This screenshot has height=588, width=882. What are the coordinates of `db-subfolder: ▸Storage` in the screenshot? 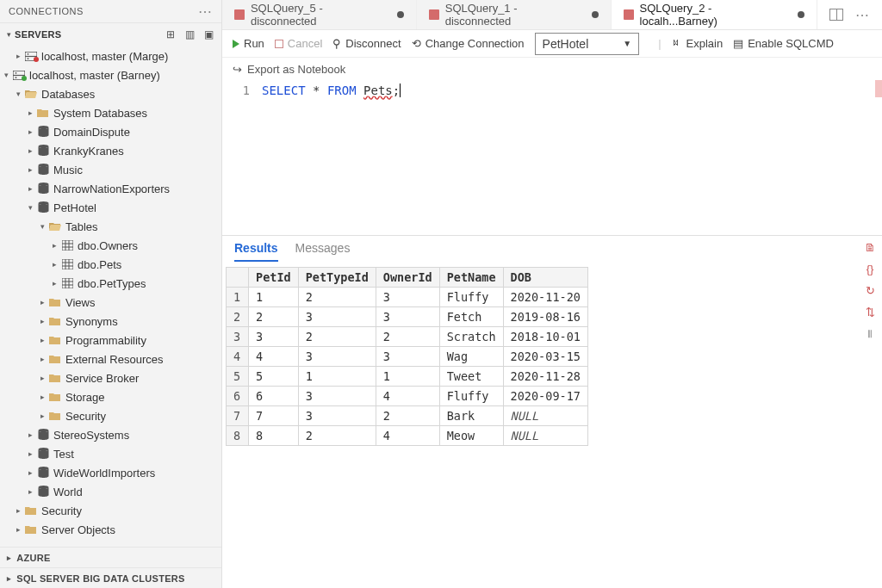 It's located at (110, 397).